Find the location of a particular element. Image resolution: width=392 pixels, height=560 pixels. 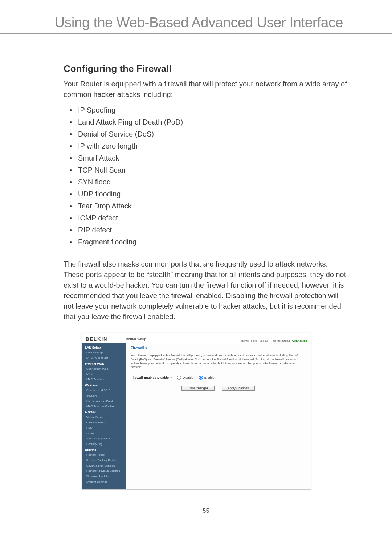

radio-disable-input is located at coordinates (179, 378).